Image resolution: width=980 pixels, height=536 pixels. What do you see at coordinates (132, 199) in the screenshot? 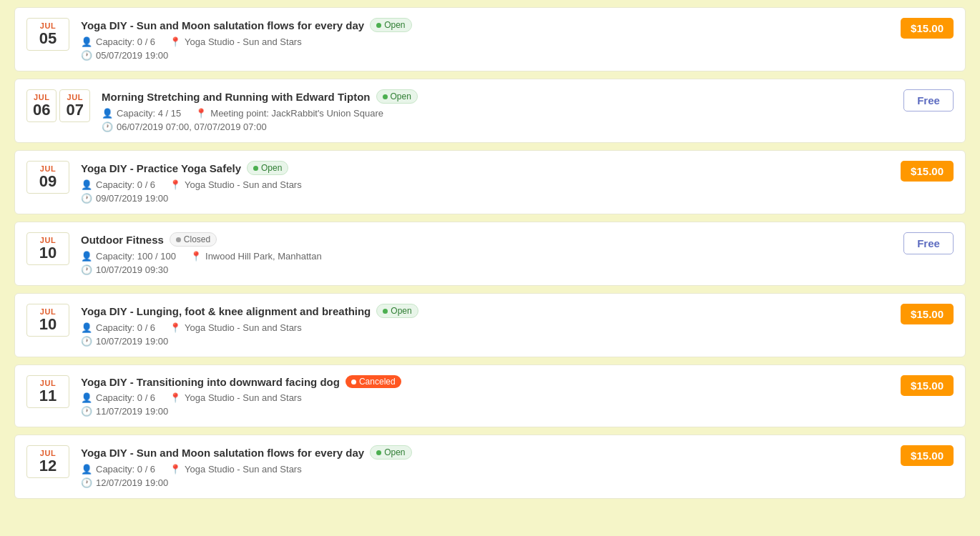
I see `datetime-text: 09/07/2019 19:00` at bounding box center [132, 199].